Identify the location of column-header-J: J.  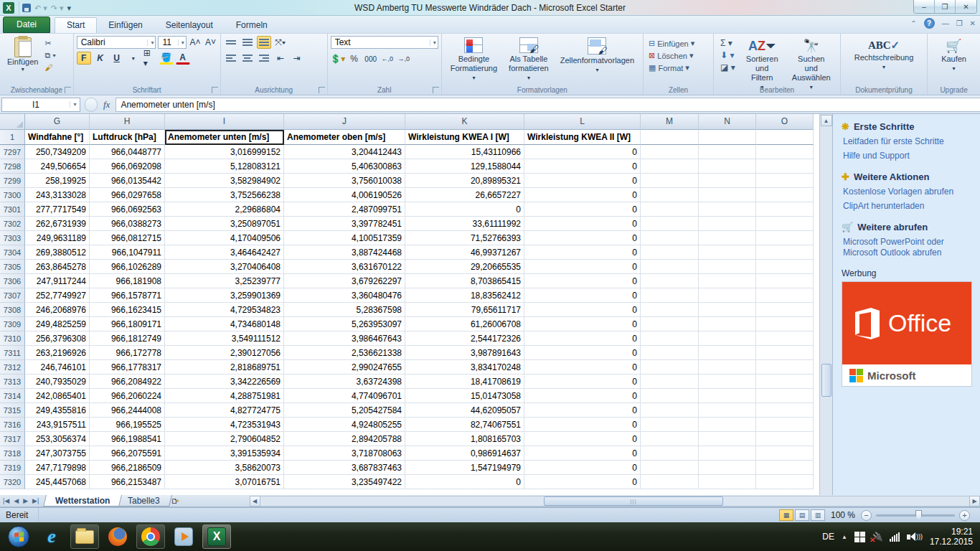
(344, 122).